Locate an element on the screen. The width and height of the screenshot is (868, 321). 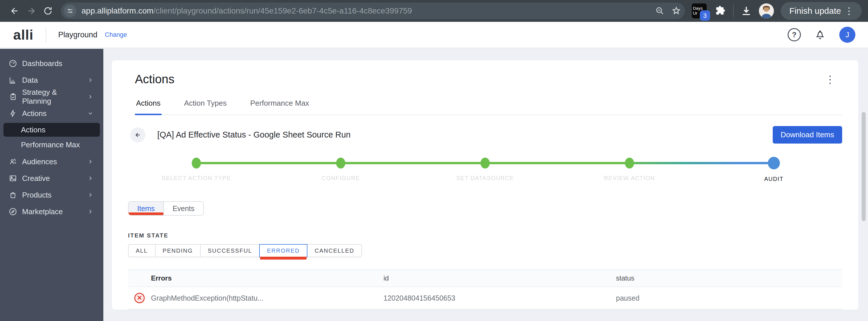
step-label: REVIEW ACTION is located at coordinates (629, 178).